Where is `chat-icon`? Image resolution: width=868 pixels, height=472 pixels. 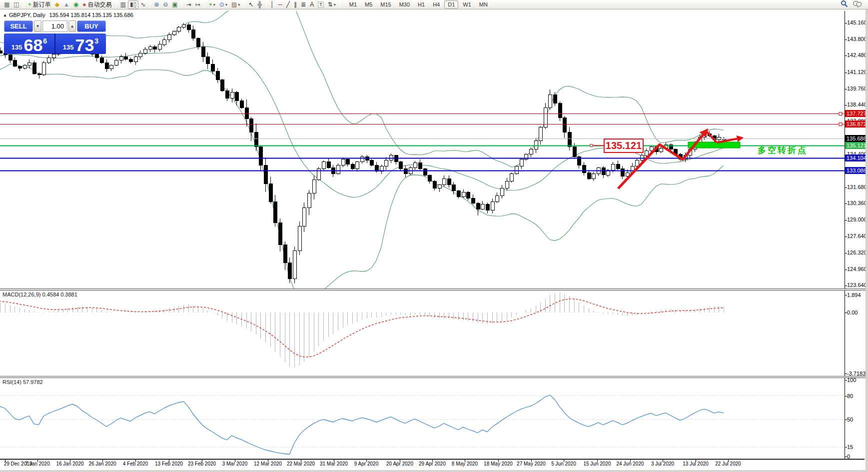
chat-icon is located at coordinates (858, 5).